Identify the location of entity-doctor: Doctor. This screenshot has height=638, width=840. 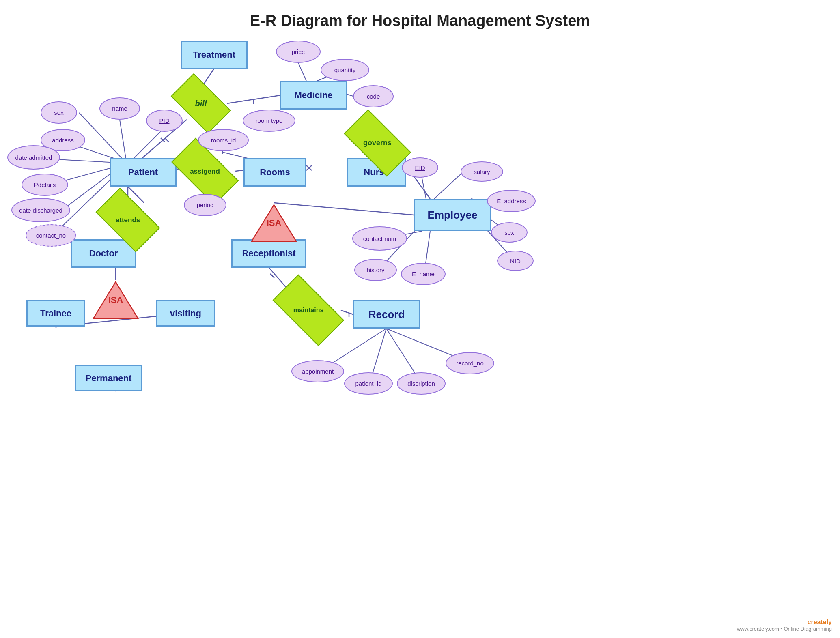
(103, 253).